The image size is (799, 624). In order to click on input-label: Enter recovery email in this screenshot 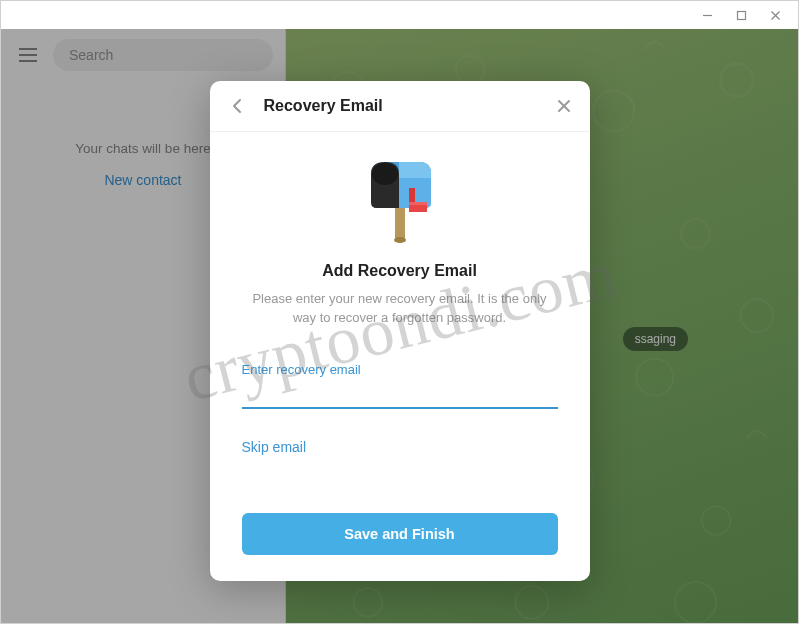, I will do `click(400, 370)`.